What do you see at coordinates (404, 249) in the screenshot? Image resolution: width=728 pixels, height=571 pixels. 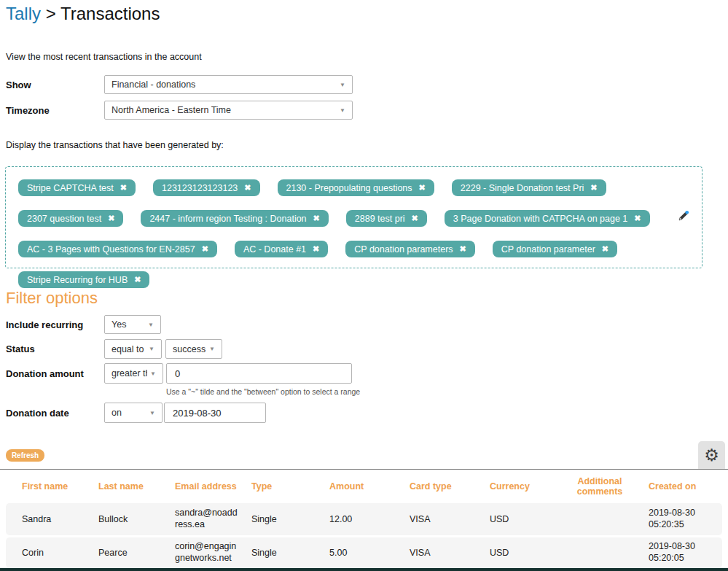 I see `tag-label: CP donation parameters` at bounding box center [404, 249].